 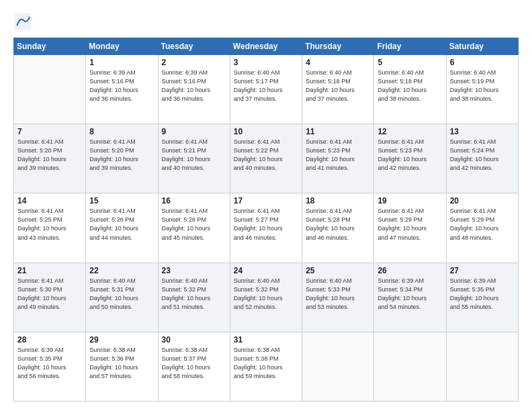 What do you see at coordinates (482, 47) in the screenshot?
I see `calendar-day-header: Saturday` at bounding box center [482, 47].